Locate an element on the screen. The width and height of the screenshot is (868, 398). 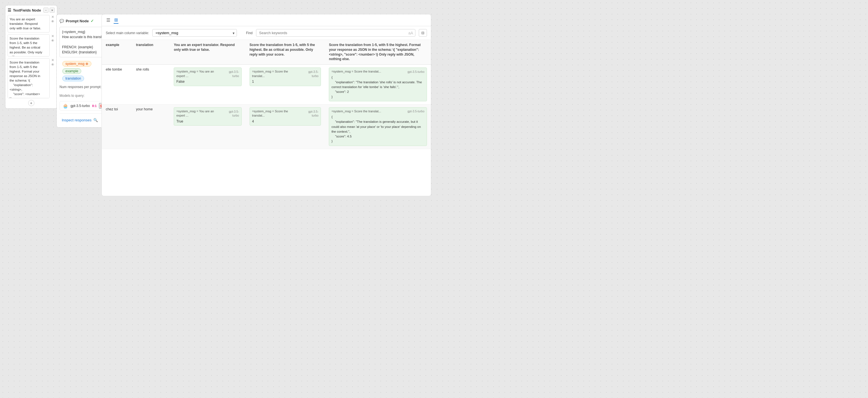
cell-example: chez toi is located at coordinates (117, 126).